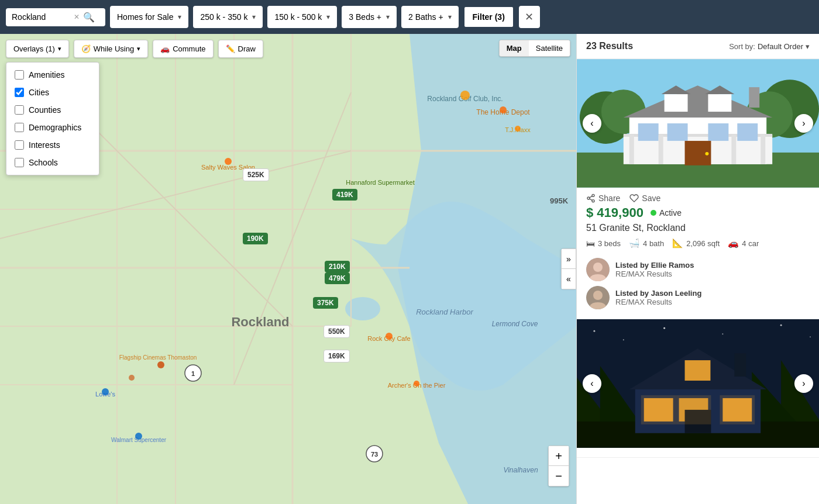  Describe the element at coordinates (696, 243) in the screenshot. I see `sqft-detail: 📐 2,096 sqft` at that location.